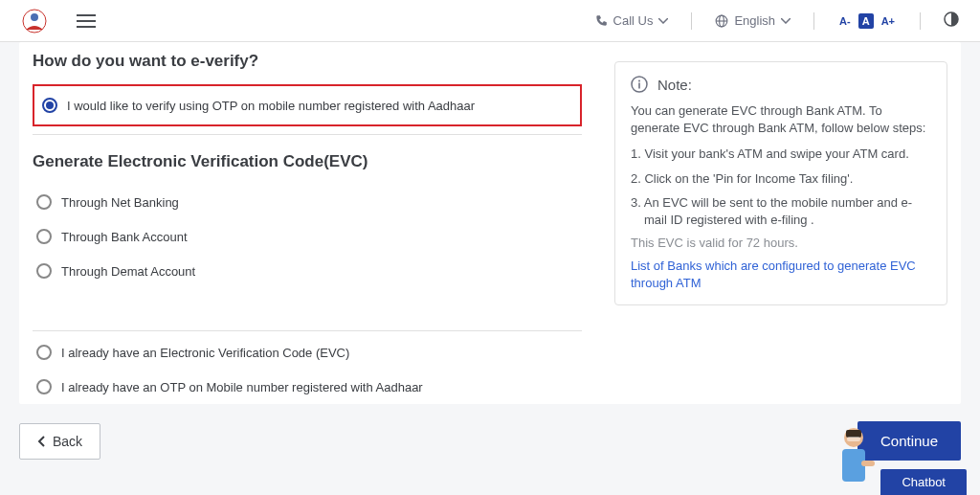 Image resolution: width=980 pixels, height=495 pixels. I want to click on hamburger-menu-icon, so click(86, 21).